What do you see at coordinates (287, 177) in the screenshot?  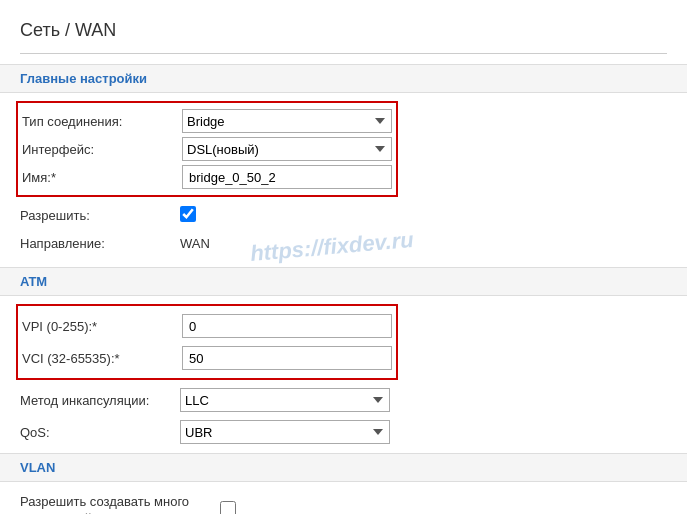 I see `name-control` at bounding box center [287, 177].